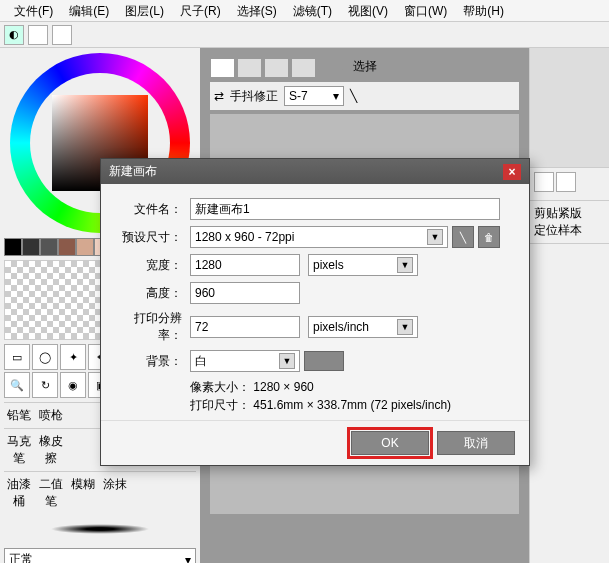 This screenshot has height=563, width=609. Describe the element at coordinates (14, 35) in the screenshot. I see `color-mode-icon: ◐` at that location.